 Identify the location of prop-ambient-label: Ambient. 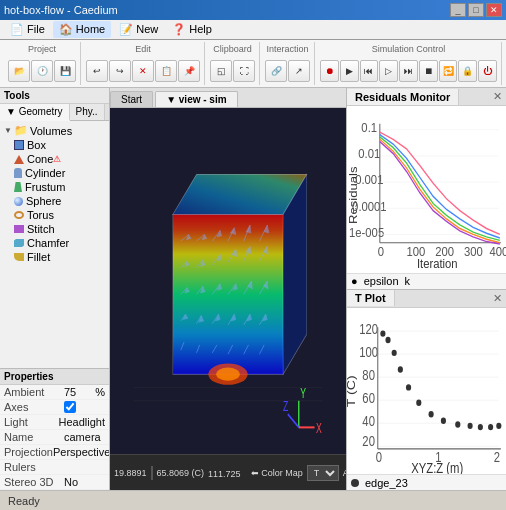
(34, 392).